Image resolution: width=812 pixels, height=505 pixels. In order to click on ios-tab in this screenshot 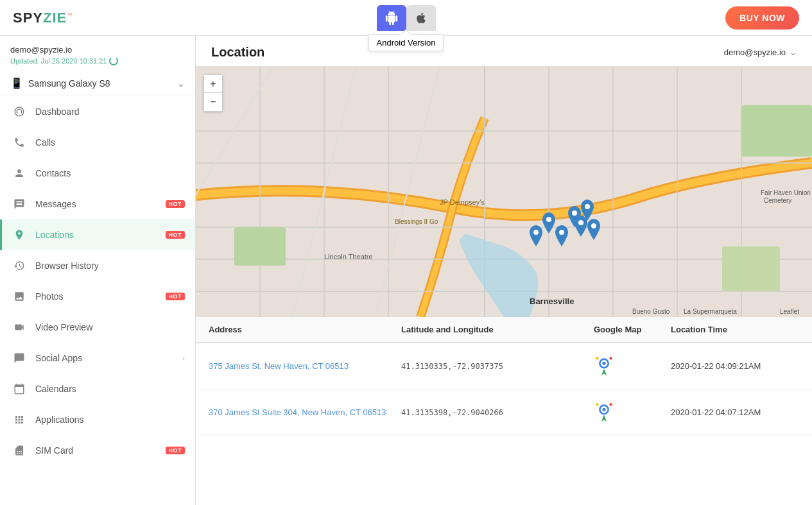, I will do `click(421, 18)`.